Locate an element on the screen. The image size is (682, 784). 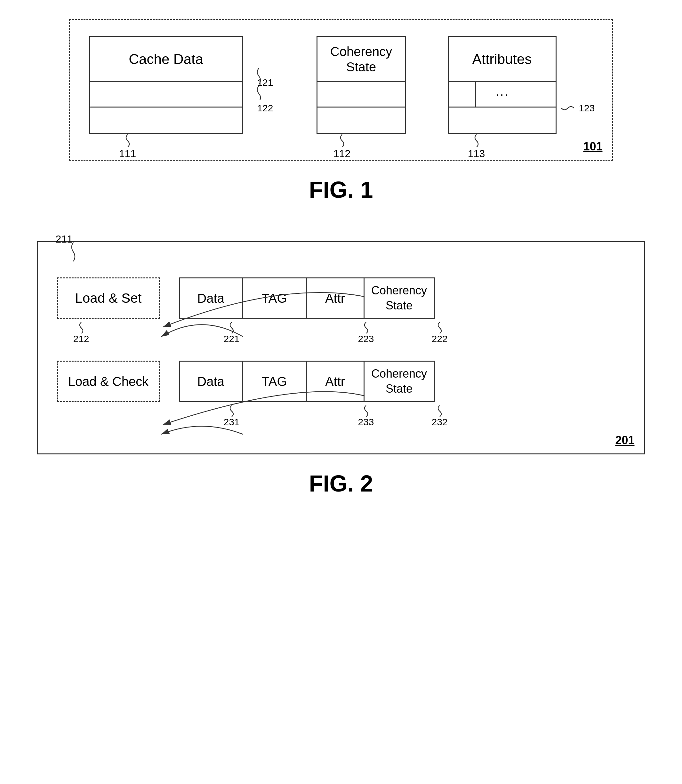
attr-dots: ··· is located at coordinates (502, 94).